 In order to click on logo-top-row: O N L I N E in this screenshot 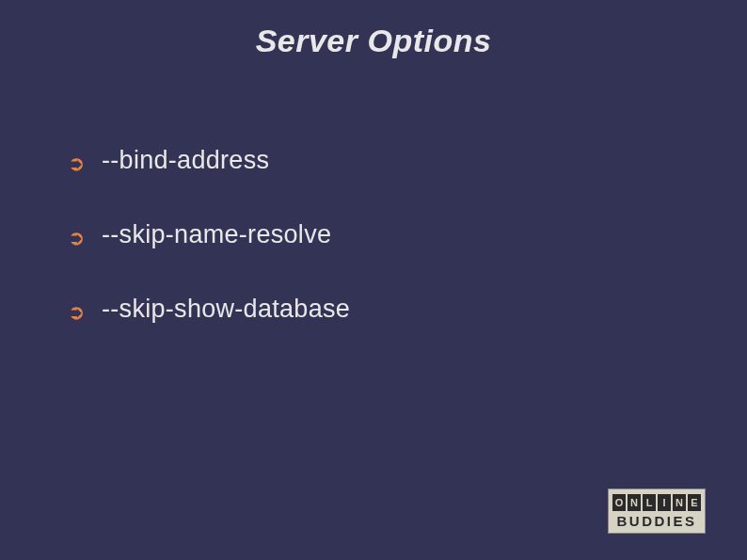, I will do `click(657, 503)`.